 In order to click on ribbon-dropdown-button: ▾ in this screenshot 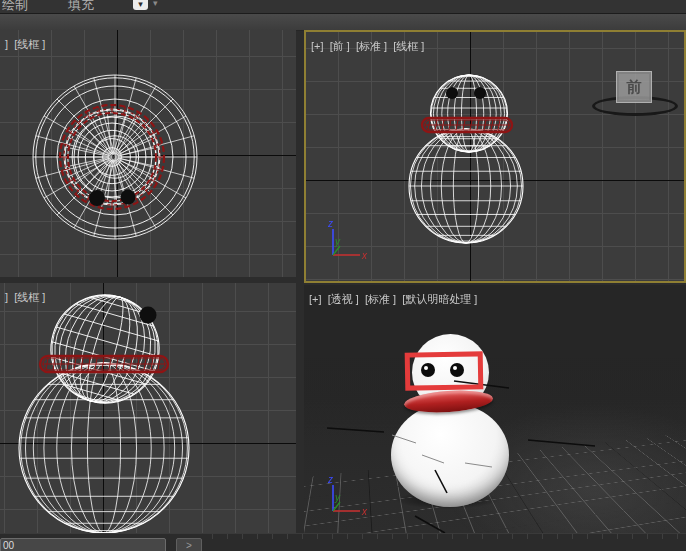, I will do `click(140, 5)`.